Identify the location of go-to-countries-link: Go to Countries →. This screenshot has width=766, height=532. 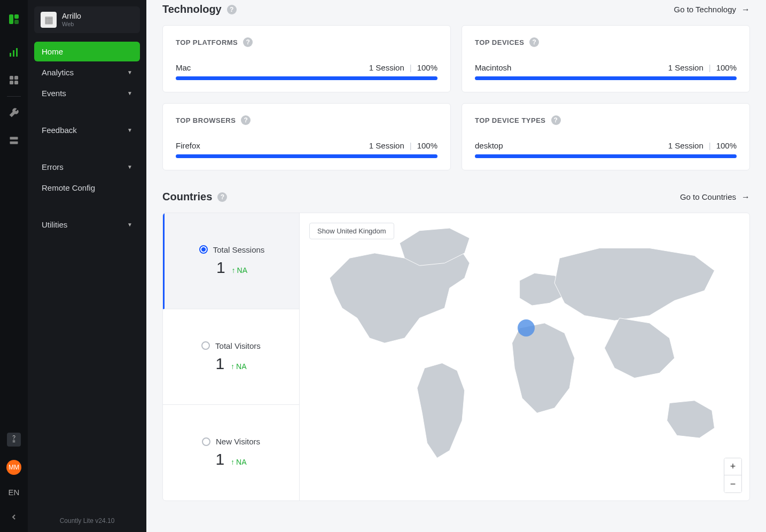
(715, 197).